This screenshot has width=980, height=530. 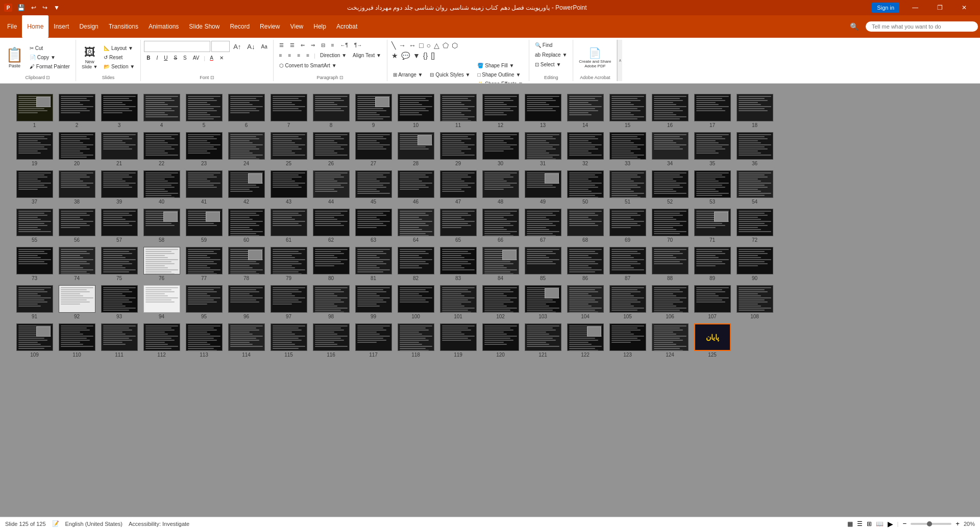 What do you see at coordinates (374, 111) in the screenshot?
I see `slide-item: 9` at bounding box center [374, 111].